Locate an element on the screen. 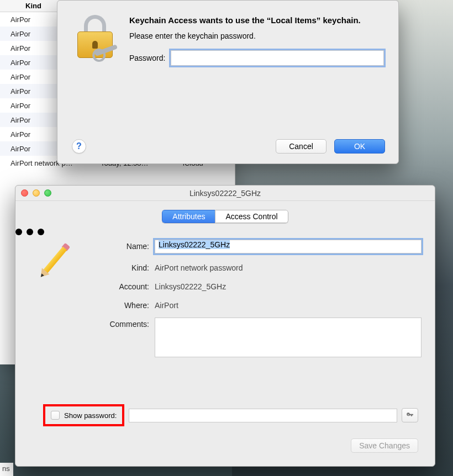  comments-field is located at coordinates (288, 337).